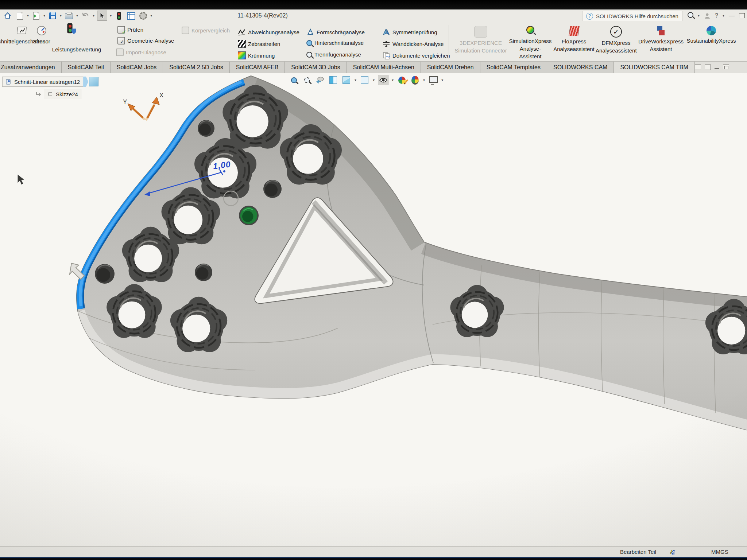  Describe the element at coordinates (726, 67) in the screenshot. I see `window-restore-icon` at that location.